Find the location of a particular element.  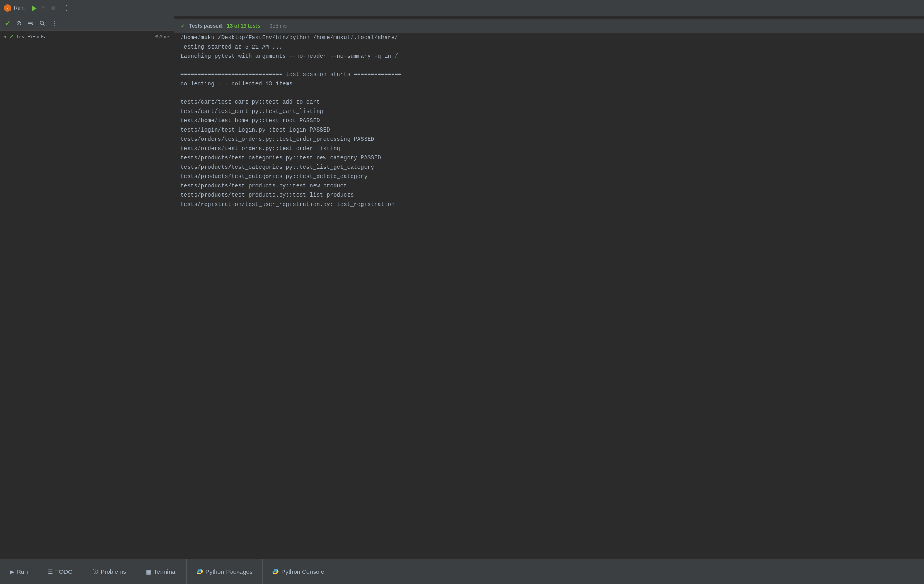

tab-todo: ☰ TODO is located at coordinates (61, 571).